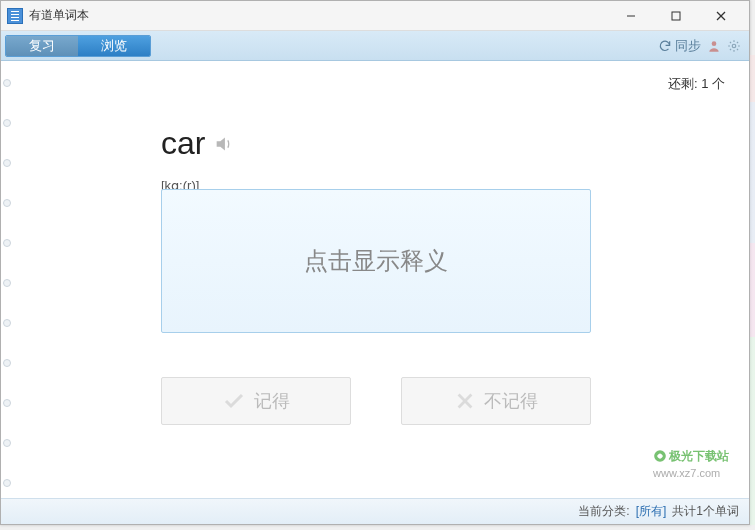 Image resolution: width=755 pixels, height=530 pixels. What do you see at coordinates (683, 84) in the screenshot?
I see `remaining-label: 还剩:` at bounding box center [683, 84].